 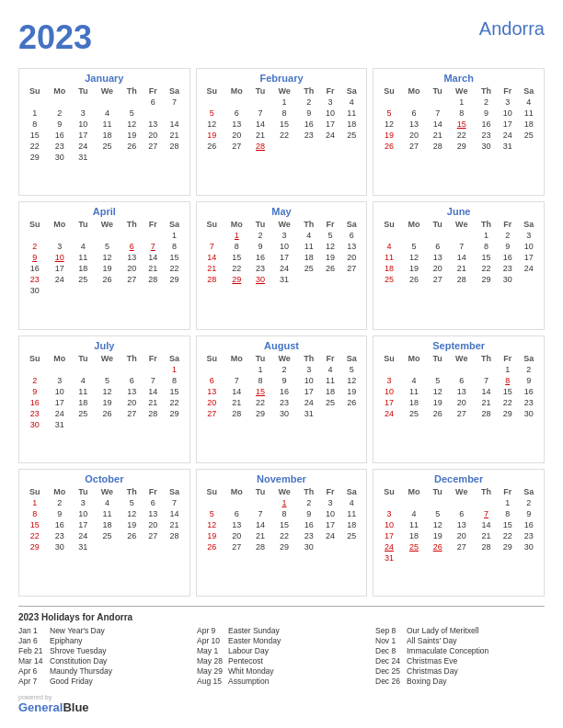 I want to click on calendar-day: 24, so click(x=309, y=403).